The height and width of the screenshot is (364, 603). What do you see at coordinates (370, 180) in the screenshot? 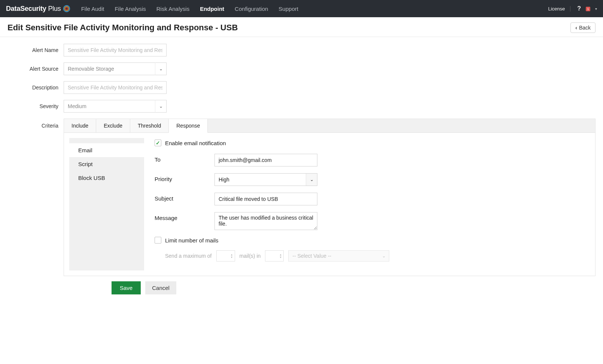
I see `row-priority: Priority High ⌄` at bounding box center [370, 180].